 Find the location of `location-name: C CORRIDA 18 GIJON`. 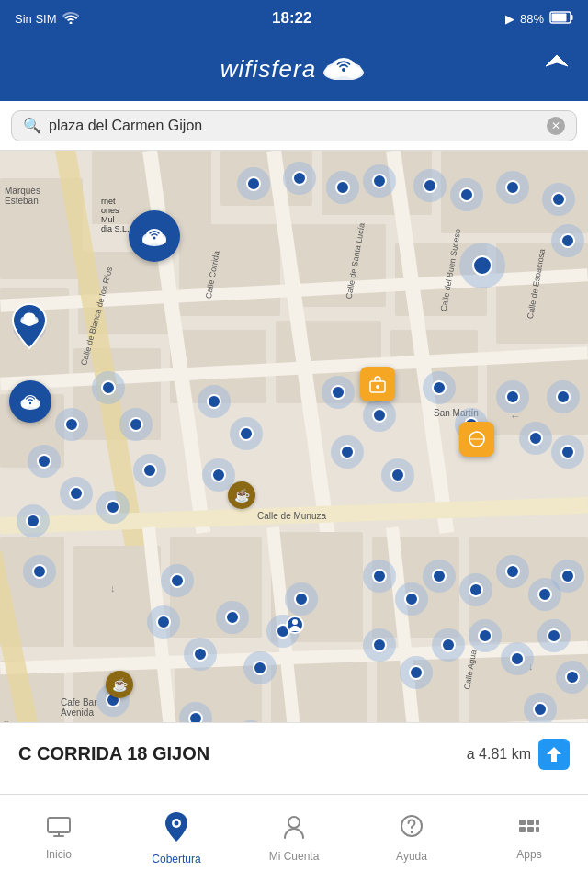

location-name: C CORRIDA 18 GIJON is located at coordinates (114, 753).